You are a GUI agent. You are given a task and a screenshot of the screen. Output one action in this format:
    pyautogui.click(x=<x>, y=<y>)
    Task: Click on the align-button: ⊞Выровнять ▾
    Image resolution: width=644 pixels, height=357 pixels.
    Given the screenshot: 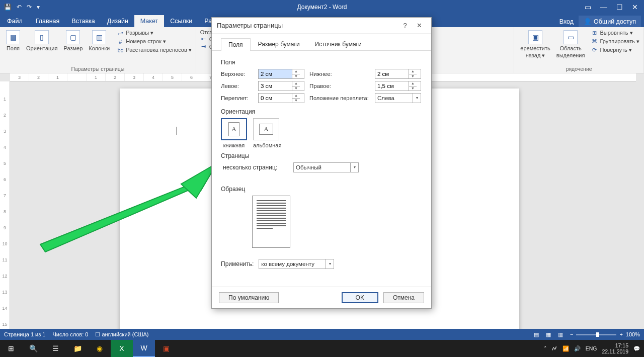 What is the action you would take?
    pyautogui.click(x=615, y=33)
    